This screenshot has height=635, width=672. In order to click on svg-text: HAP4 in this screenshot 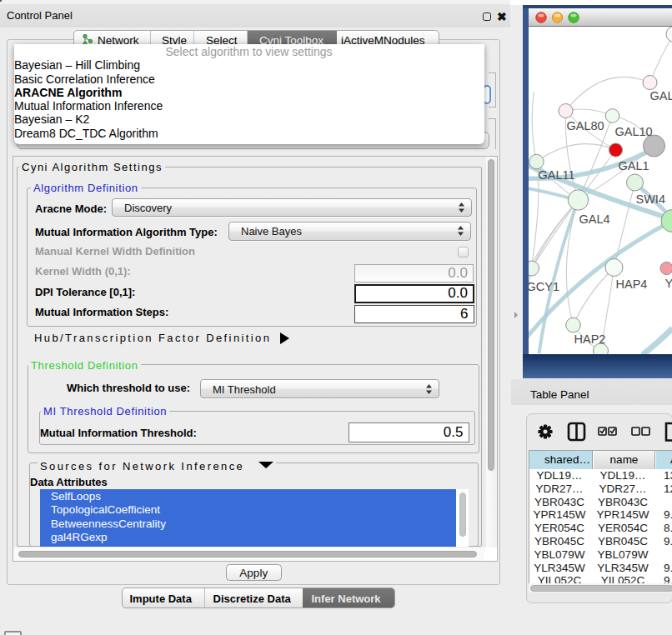, I will do `click(631, 284)`.